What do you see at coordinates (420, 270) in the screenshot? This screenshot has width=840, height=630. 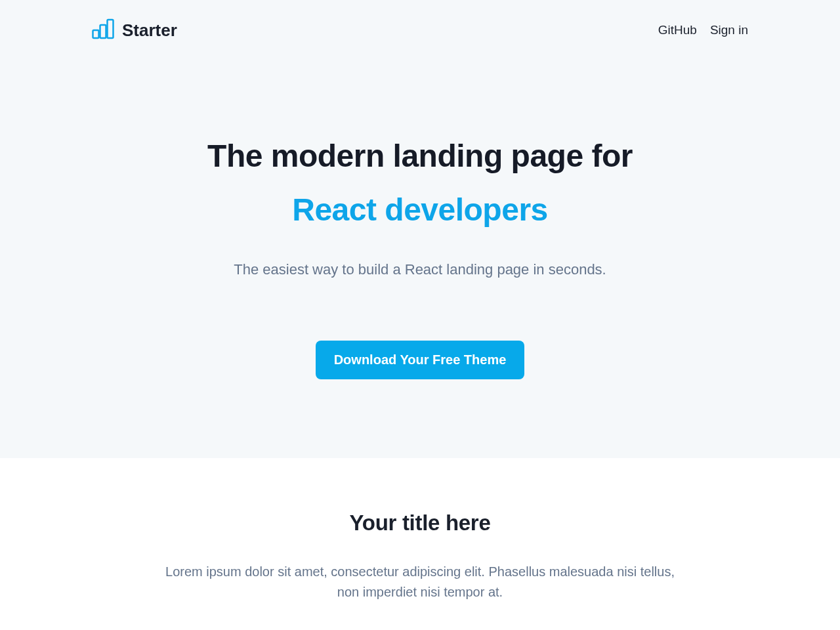 I see `hero-subtitle: The easiest way to build a React landing…` at bounding box center [420, 270].